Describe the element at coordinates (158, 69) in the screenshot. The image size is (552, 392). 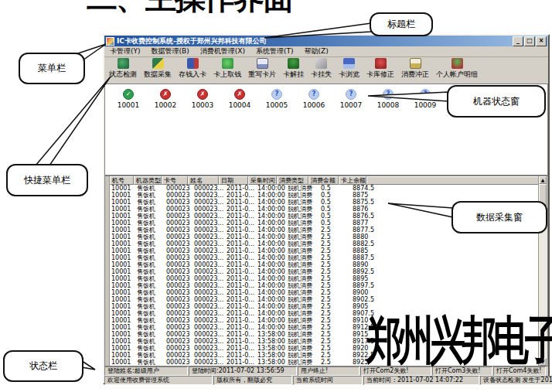
I see `toolbar-button: 数据采集` at that location.